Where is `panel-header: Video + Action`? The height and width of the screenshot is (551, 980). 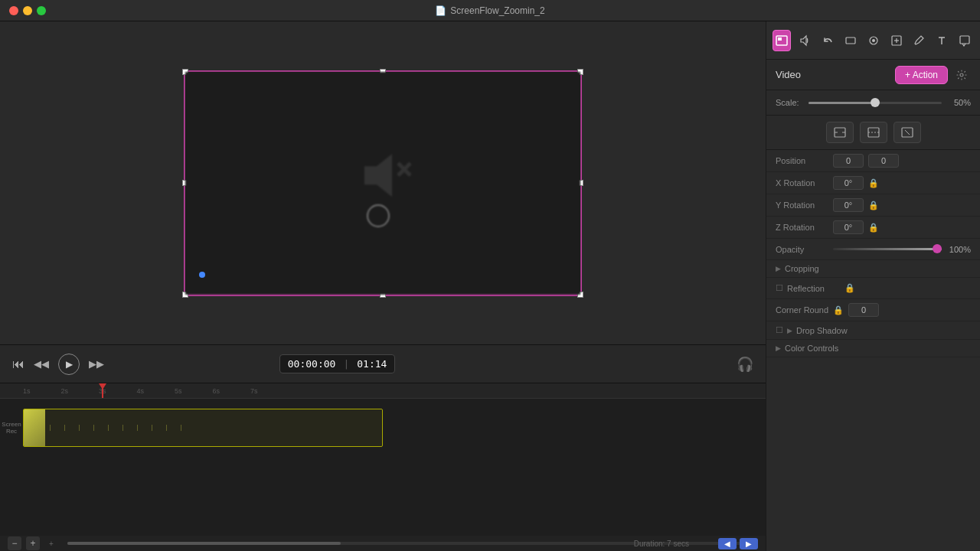 panel-header: Video + Action is located at coordinates (873, 75).